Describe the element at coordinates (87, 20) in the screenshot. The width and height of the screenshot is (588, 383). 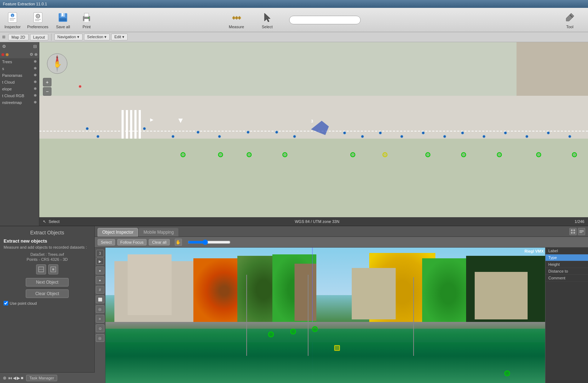
I see `print-button: Print` at that location.